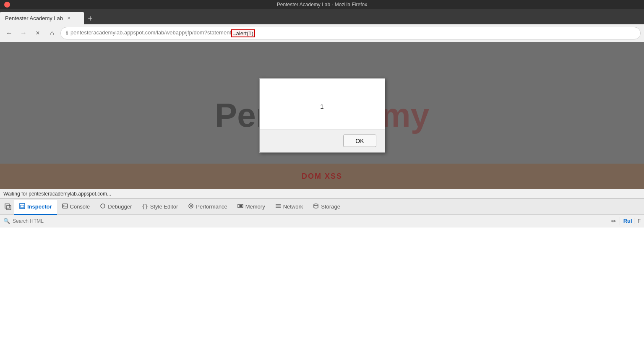 This screenshot has width=644, height=352. I want to click on url-base: pentesteracademylab.appspot.com/lab/weba…, so click(151, 34).